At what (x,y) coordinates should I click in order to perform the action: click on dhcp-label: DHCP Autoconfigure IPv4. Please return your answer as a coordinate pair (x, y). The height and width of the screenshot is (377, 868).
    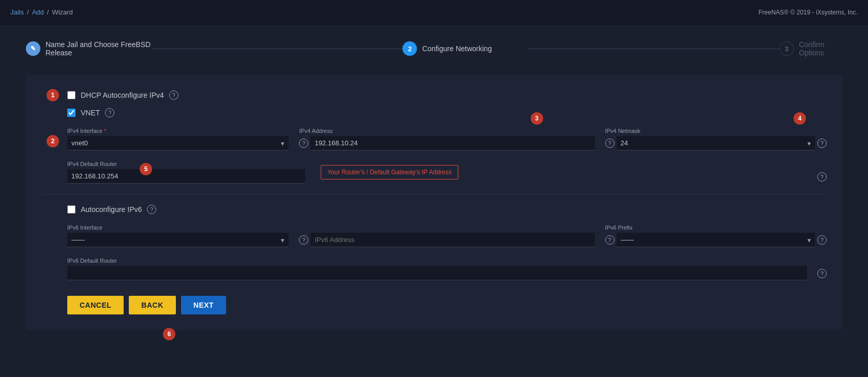
    Looking at the image, I should click on (122, 95).